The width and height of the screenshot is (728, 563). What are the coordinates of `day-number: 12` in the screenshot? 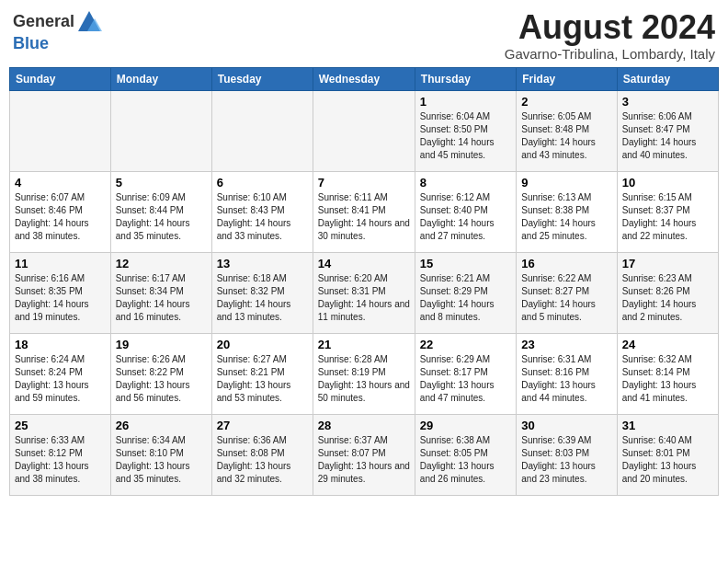 It's located at (162, 263).